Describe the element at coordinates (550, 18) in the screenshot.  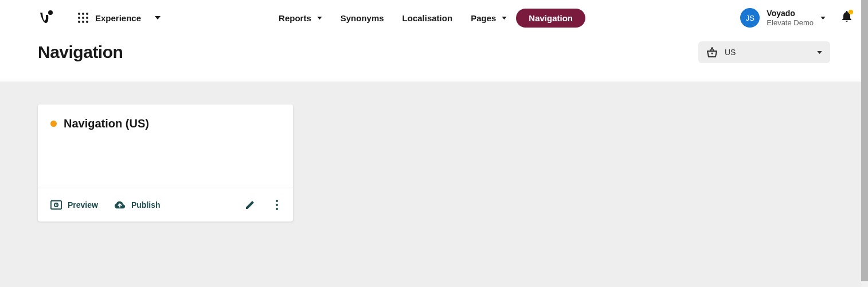
I see `nav-item-label: Navigation` at that location.